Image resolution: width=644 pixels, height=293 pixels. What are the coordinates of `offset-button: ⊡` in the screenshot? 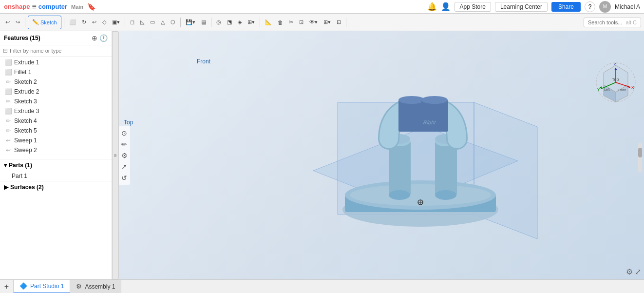 It's located at (301, 22).